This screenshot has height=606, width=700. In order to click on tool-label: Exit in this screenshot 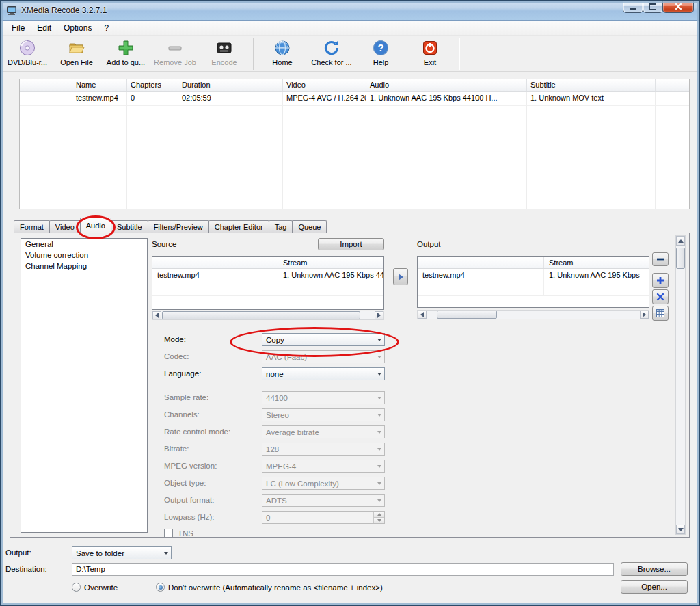, I will do `click(430, 62)`.